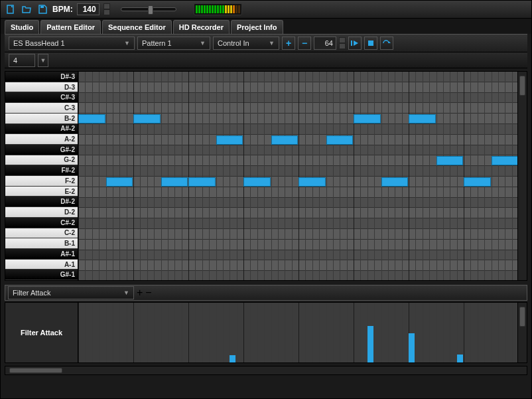  I want to click on tab-hd-recorder: HD Recorder, so click(202, 27).